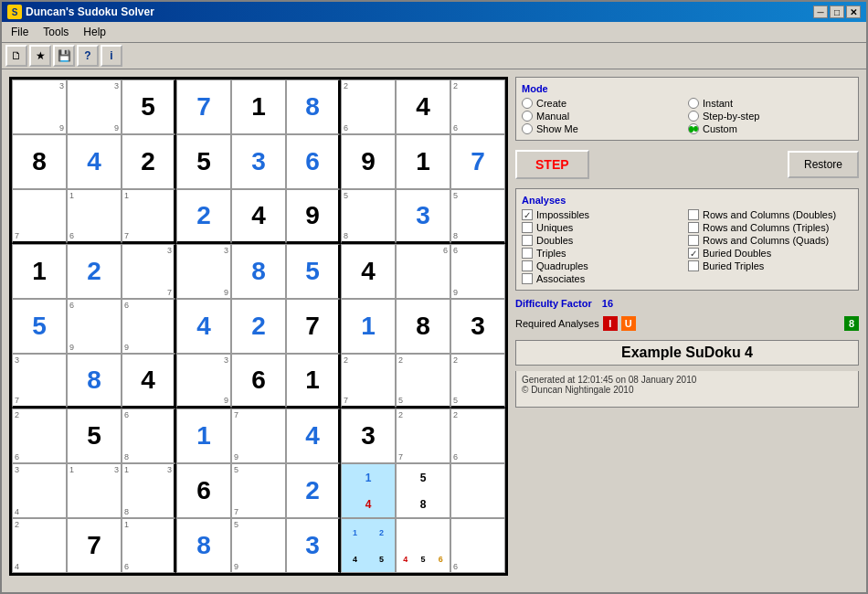  Describe the element at coordinates (527, 266) in the screenshot. I see `checkbox-quadruples` at that location.